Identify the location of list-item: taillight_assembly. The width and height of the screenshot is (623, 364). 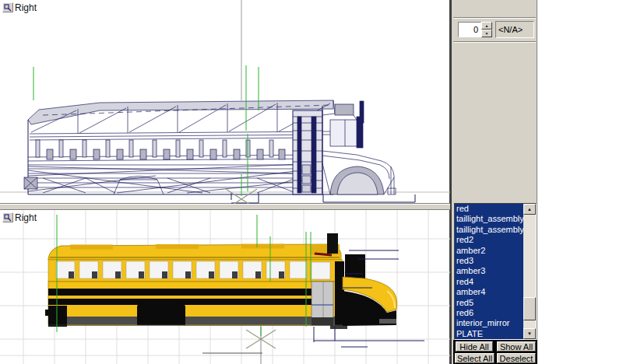
(489, 219).